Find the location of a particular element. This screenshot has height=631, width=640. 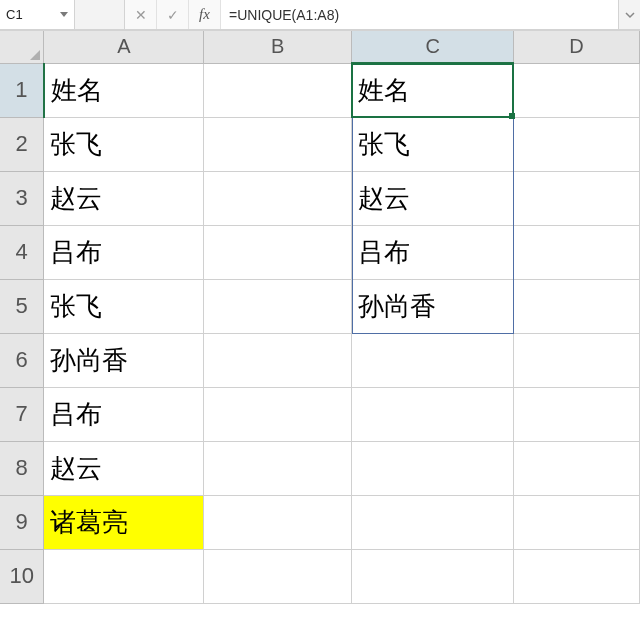

cell-B9 is located at coordinates (278, 522).